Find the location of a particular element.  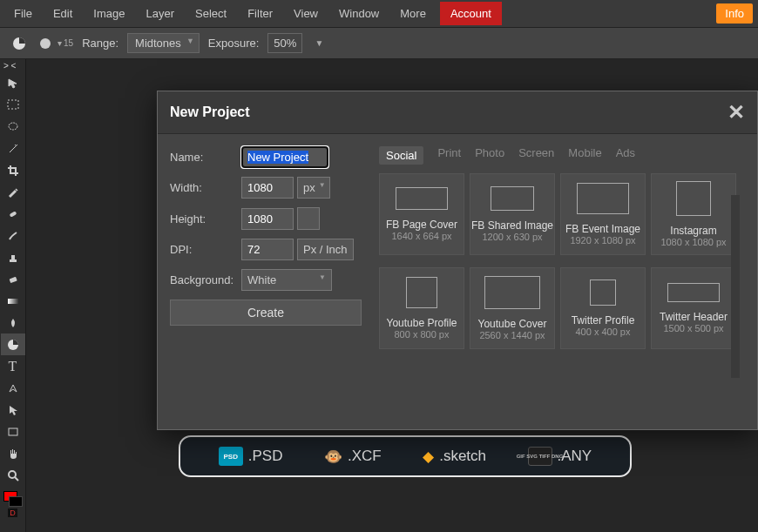

any-badge-icon: GIF SVG TIFF DNG is located at coordinates (540, 456).